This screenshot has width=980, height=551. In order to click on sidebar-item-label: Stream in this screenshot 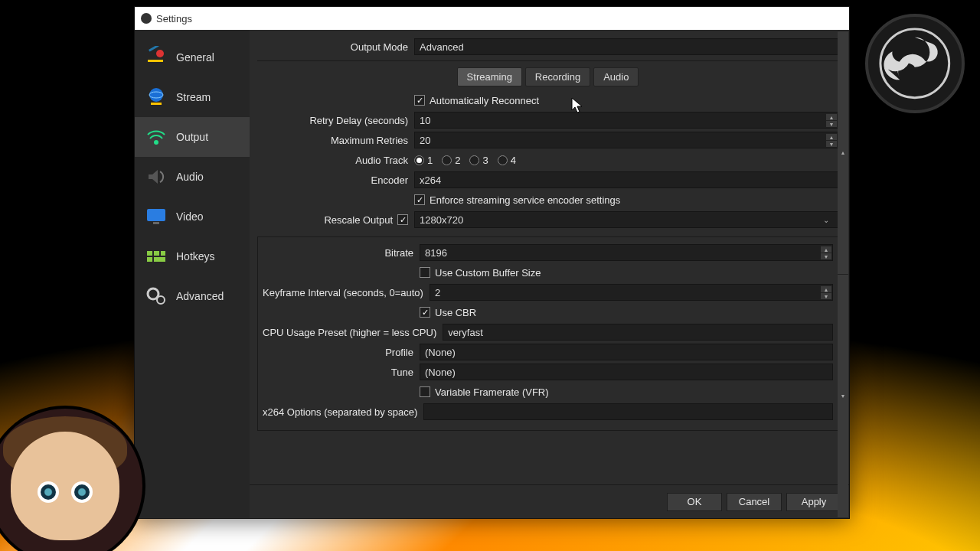, I will do `click(193, 97)`.